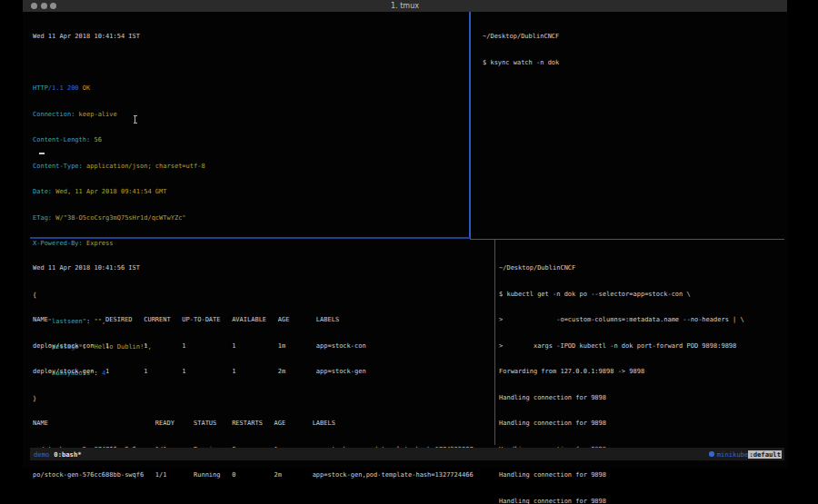  Describe the element at coordinates (642, 347) in the screenshot. I see `command-continuation-line: > xargs -IPOD kubectl -n dok port-forwar…` at that location.